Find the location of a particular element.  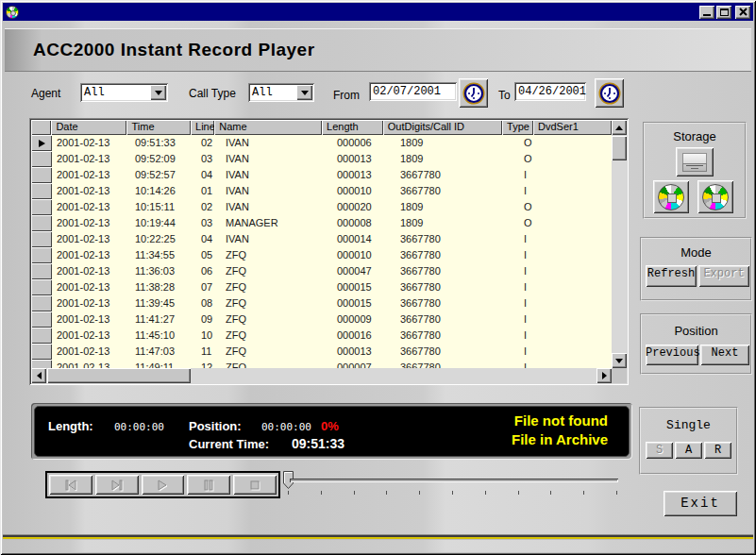

slider-track is located at coordinates (454, 480).